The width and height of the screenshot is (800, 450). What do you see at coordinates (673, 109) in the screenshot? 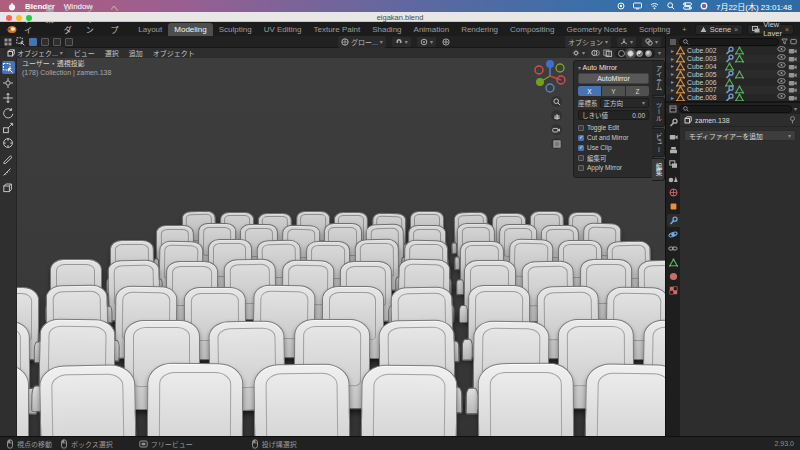
I see `properties-editor-icon` at bounding box center [673, 109].